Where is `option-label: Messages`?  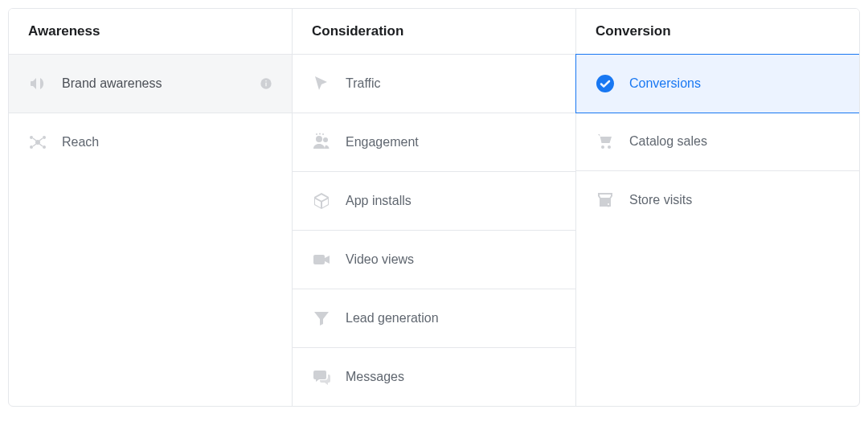
option-label: Messages is located at coordinates (451, 377).